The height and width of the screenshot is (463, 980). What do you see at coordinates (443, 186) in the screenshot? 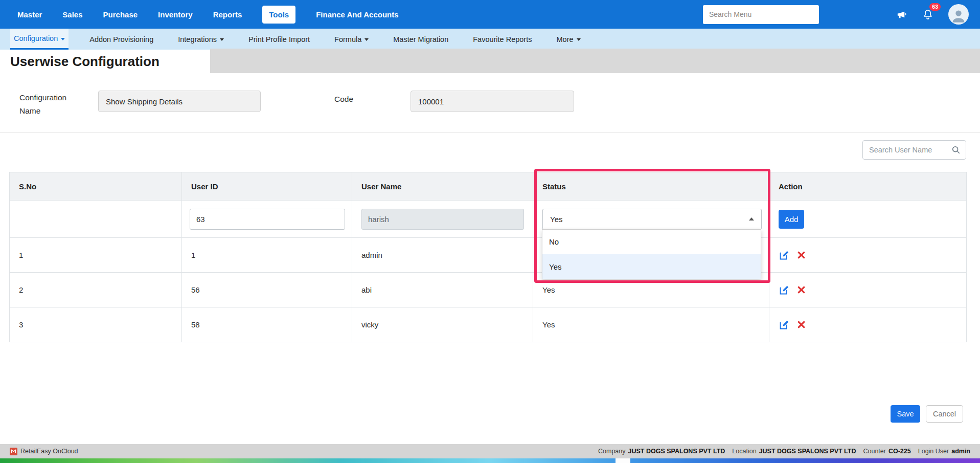
I see `col-header-user-name: User Name` at bounding box center [443, 186].